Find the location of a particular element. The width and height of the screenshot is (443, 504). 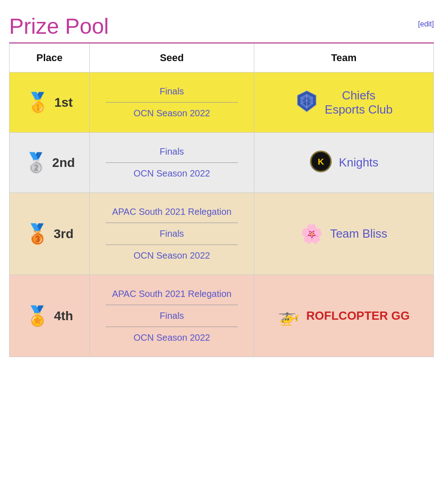

team-logo: K is located at coordinates (321, 163).